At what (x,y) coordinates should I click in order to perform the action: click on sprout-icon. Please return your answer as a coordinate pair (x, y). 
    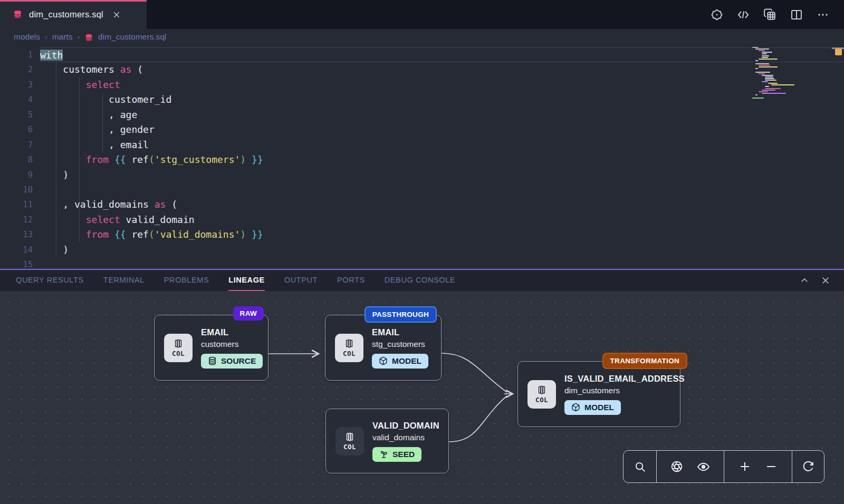
    Looking at the image, I should click on (384, 454).